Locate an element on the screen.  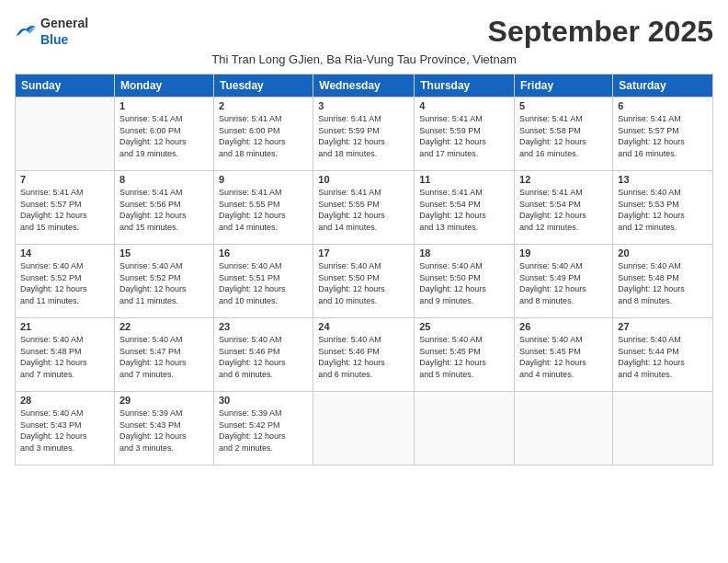
day-number: 7 is located at coordinates (64, 179).